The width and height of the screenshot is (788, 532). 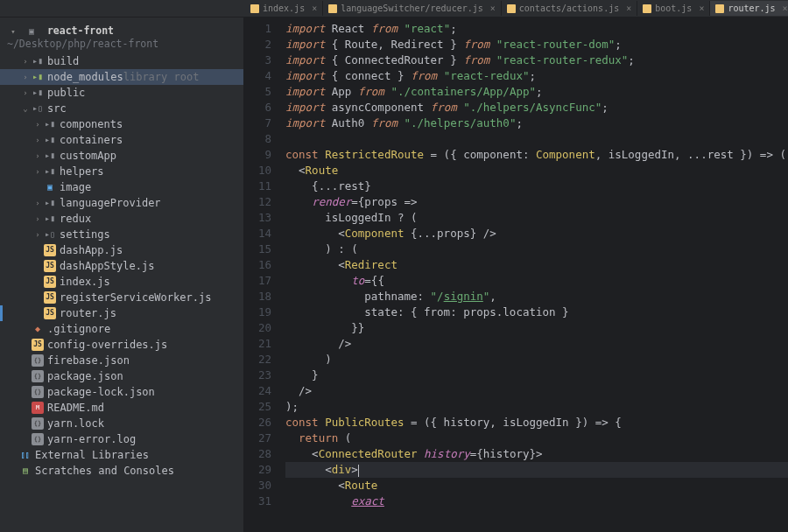 What do you see at coordinates (122, 376) in the screenshot?
I see `tree-item-package-json: {}package.json` at bounding box center [122, 376].